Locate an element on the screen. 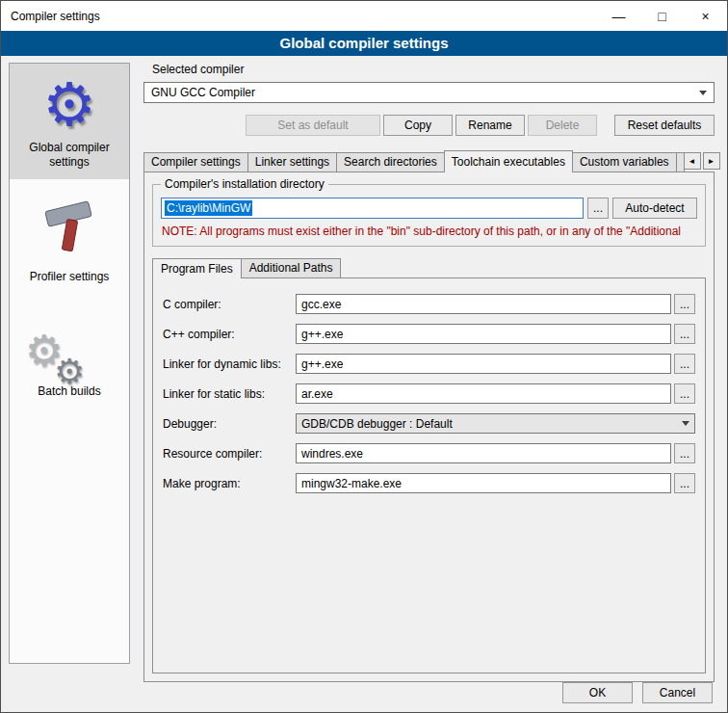  resource-compiler-input: windres.exe is located at coordinates (483, 453).